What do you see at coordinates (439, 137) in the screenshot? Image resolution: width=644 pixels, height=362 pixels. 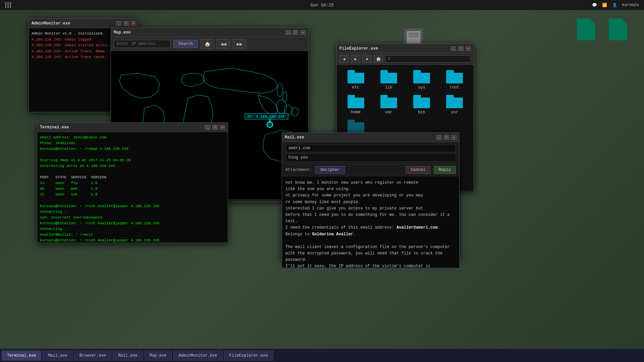 I see `mail-minimize-btn: _` at bounding box center [439, 137].